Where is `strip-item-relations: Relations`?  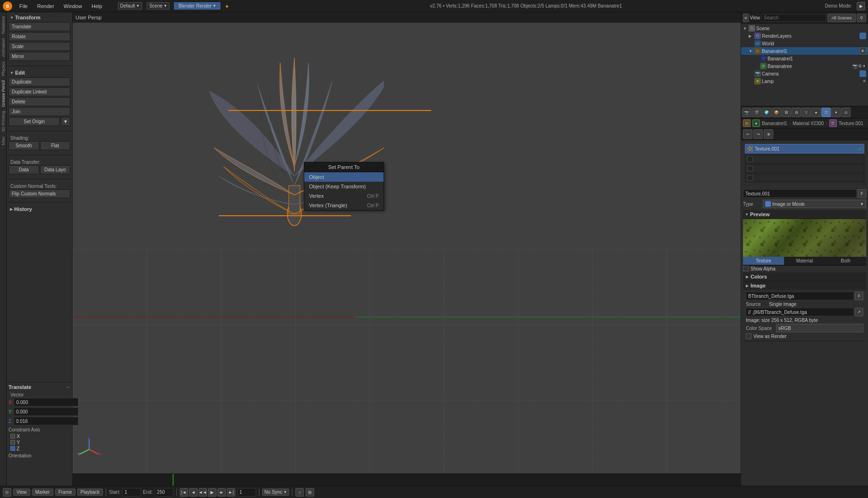 strip-item-relations: Relations is located at coordinates (3, 25).